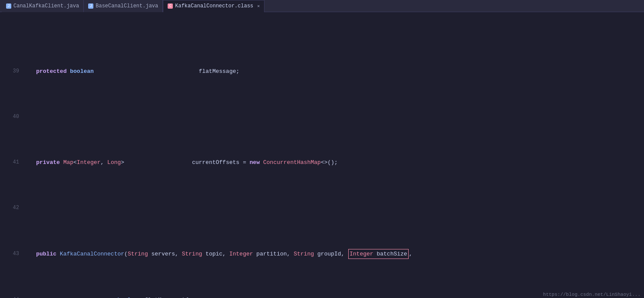  What do you see at coordinates (214, 6) in the screenshot?
I see `tab-label-3: KafkaCanalConnector.class` at bounding box center [214, 6].